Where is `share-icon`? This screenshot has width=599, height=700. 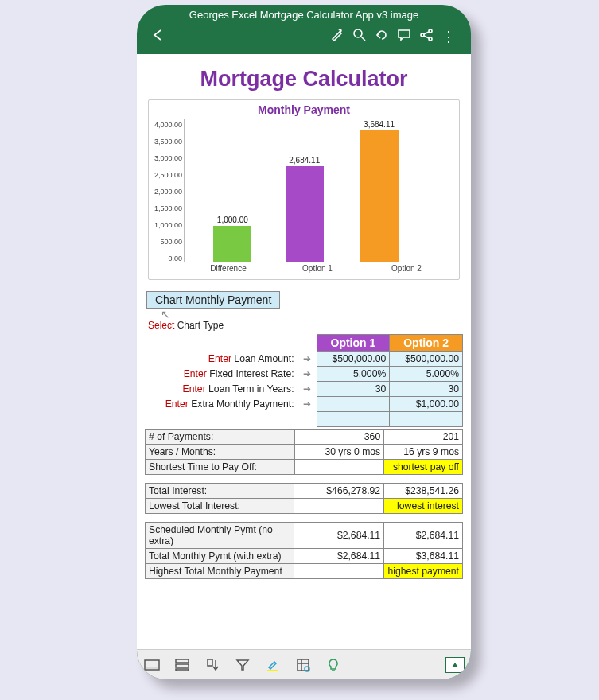 share-icon is located at coordinates (426, 37).